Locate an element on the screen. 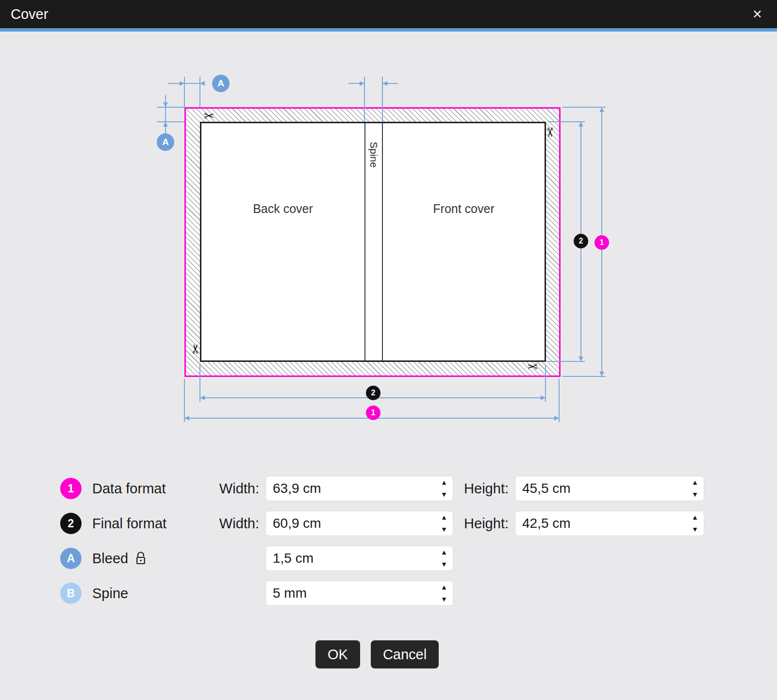 This screenshot has width=777, height=700. final-format-height-input is located at coordinates (601, 523).